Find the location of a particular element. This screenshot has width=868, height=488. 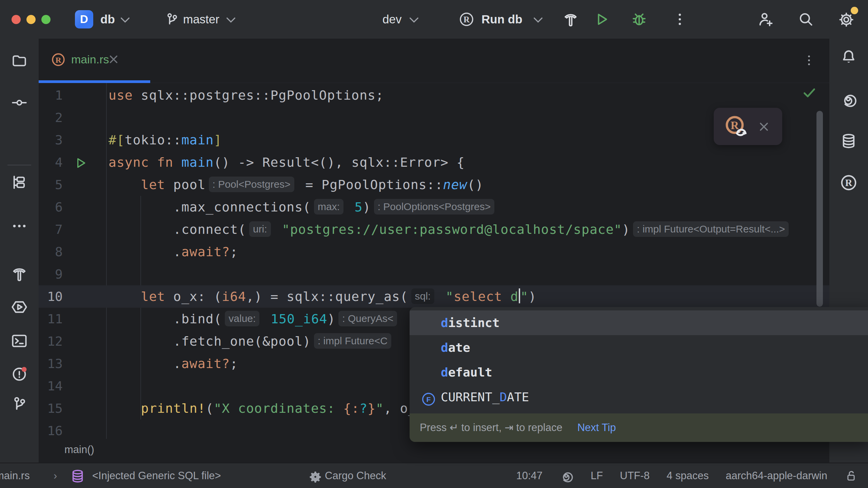

line-number: 13 is located at coordinates (51, 364).